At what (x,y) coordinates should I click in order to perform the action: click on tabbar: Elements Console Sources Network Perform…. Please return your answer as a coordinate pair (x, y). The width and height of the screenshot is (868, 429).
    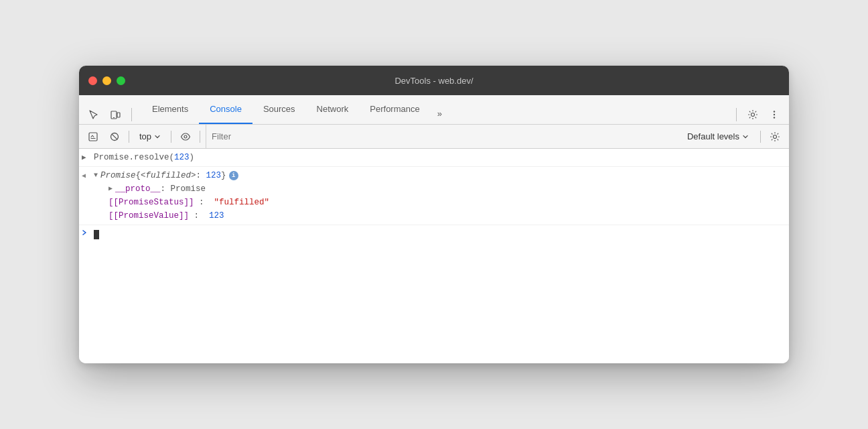
    Looking at the image, I should click on (434, 110).